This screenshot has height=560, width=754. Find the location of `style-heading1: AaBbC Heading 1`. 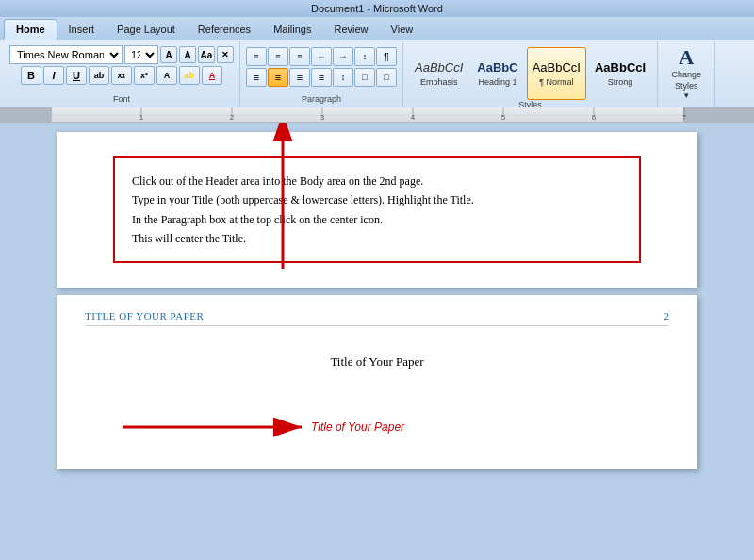

style-heading1: AaBbC Heading 1 is located at coordinates (498, 74).